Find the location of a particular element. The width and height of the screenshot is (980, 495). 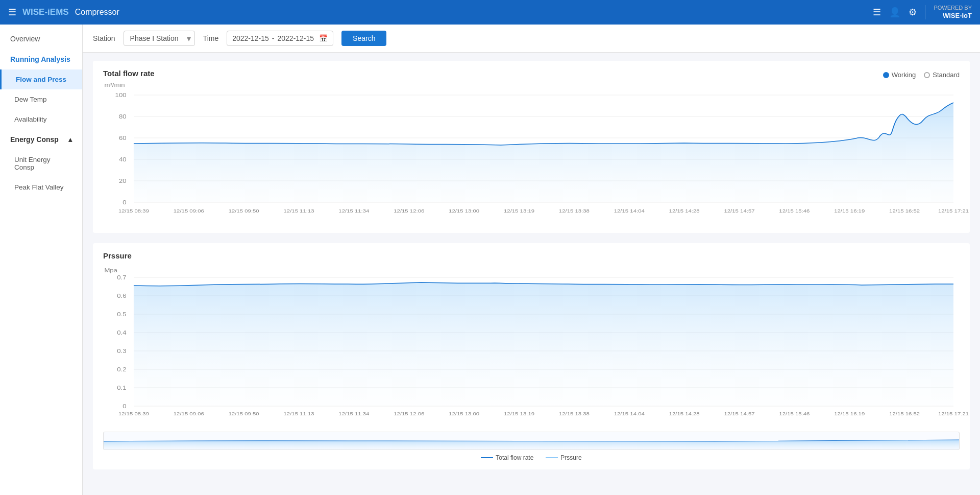

topbar-left: ☰ WISE-iEMS Compressor is located at coordinates (64, 12).